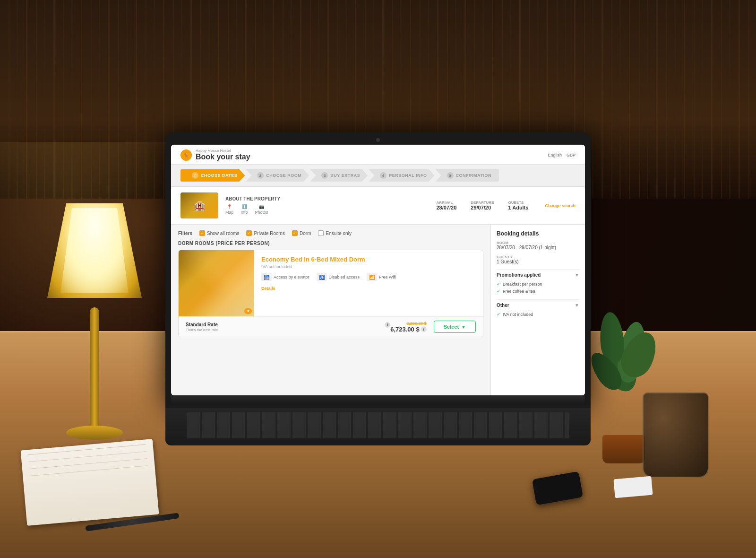 This screenshot has width=756, height=558. Describe the element at coordinates (216, 283) in the screenshot. I see `room-photo-image` at that location.